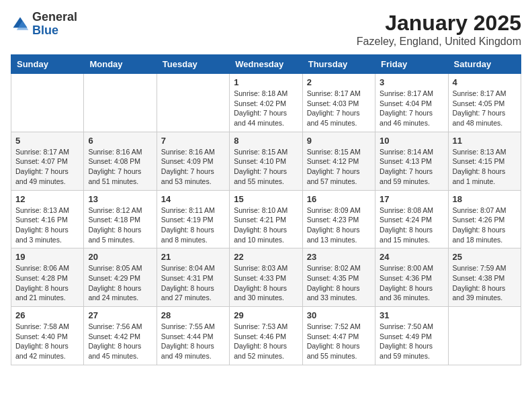 This screenshot has width=532, height=411. What do you see at coordinates (193, 219) in the screenshot?
I see `day-cell: 14Sunrise: 8:11 AM Sunset: 4:19 PM Dayli…` at bounding box center [193, 219].